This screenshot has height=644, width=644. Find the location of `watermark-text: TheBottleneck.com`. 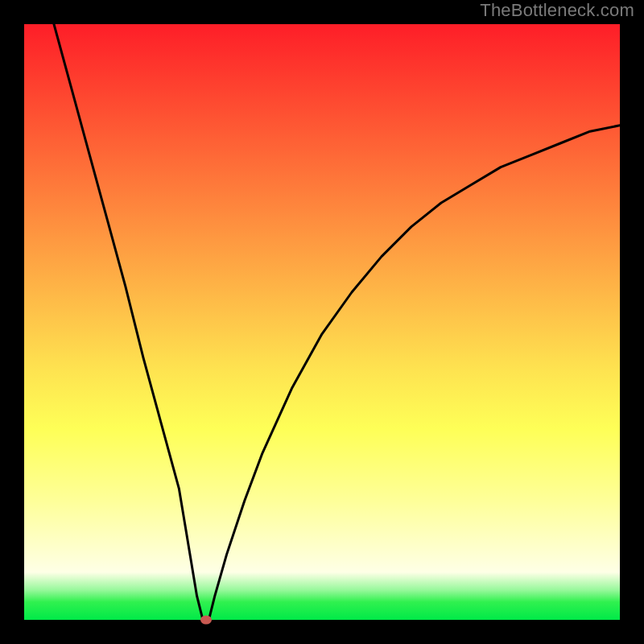

watermark-text: TheBottleneck.com is located at coordinates (557, 10).